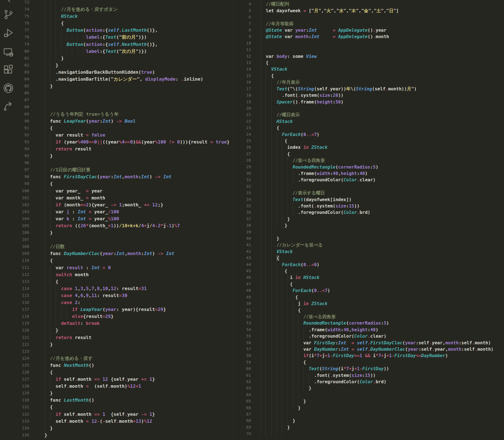 This screenshot has width=504, height=440. Describe the element at coordinates (125, 330) in the screenshot. I see `code-line: 120 }` at that location.